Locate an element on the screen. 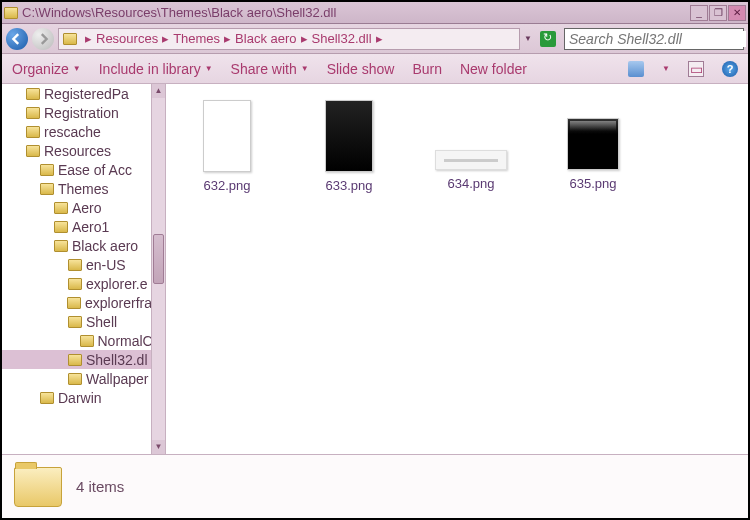 This screenshot has height=520, width=750. tree-node-label: Aero1 is located at coordinates (90, 227).